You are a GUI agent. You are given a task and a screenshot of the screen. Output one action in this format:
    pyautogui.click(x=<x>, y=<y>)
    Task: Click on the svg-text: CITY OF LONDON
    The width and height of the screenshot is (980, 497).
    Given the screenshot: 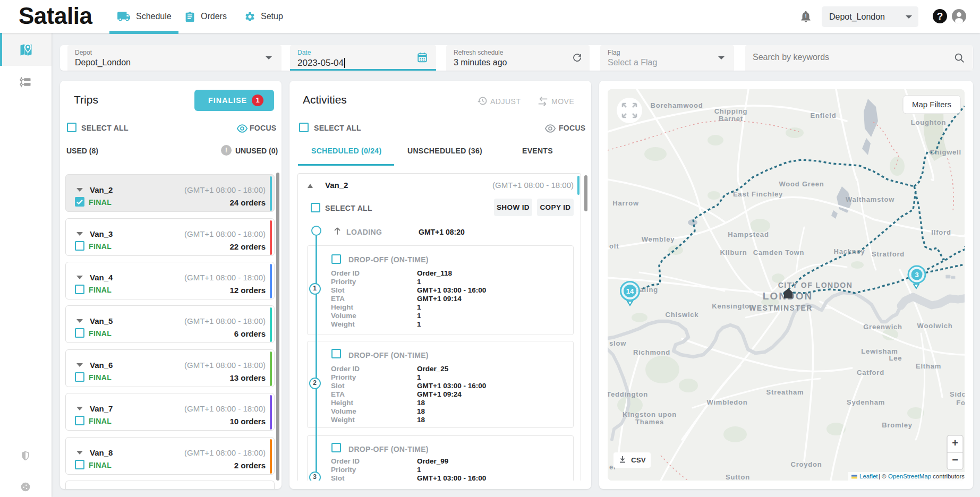 What is the action you would take?
    pyautogui.click(x=816, y=285)
    